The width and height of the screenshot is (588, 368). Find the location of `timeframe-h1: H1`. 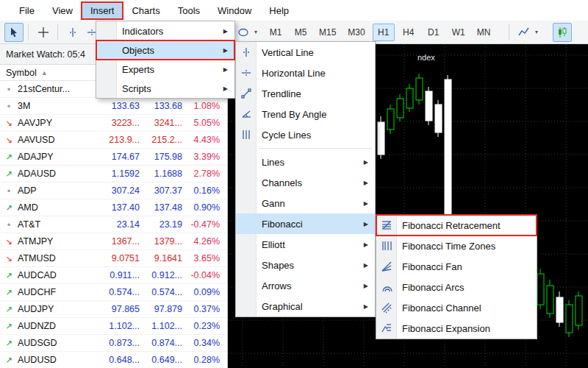

timeframe-h1: H1 is located at coordinates (384, 32).